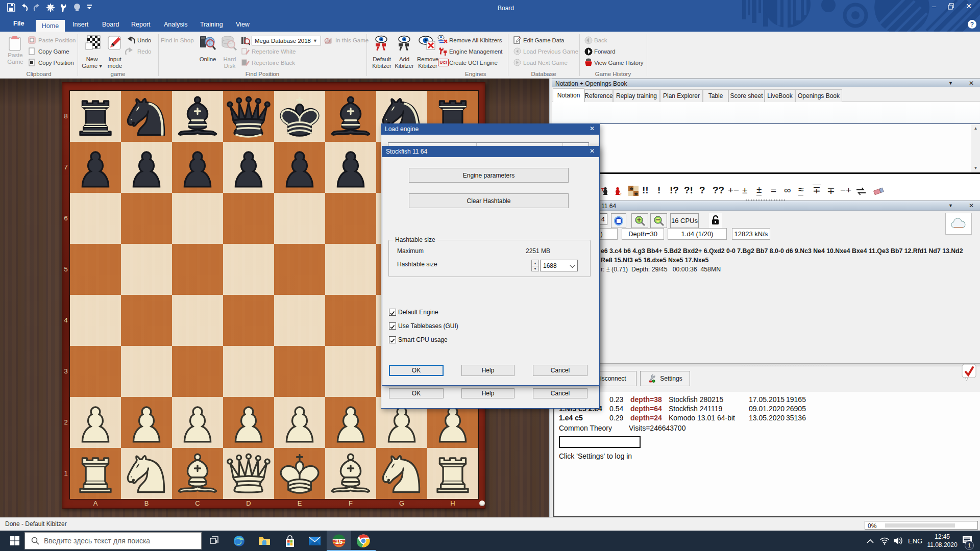 The image size is (980, 551). I want to click on svg-text: T, so click(621, 194).